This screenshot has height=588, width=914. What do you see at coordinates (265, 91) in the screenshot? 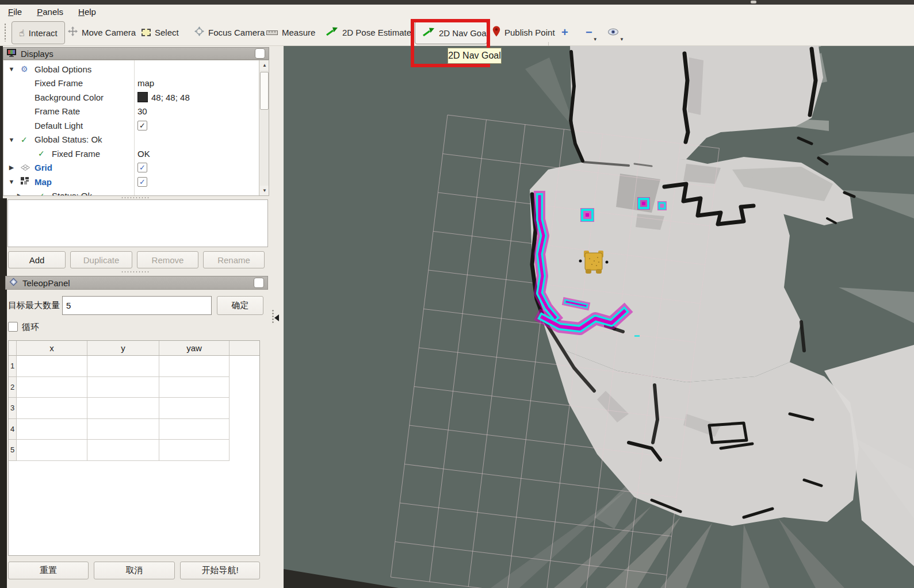
I see `scrollbar-thumb` at bounding box center [265, 91].